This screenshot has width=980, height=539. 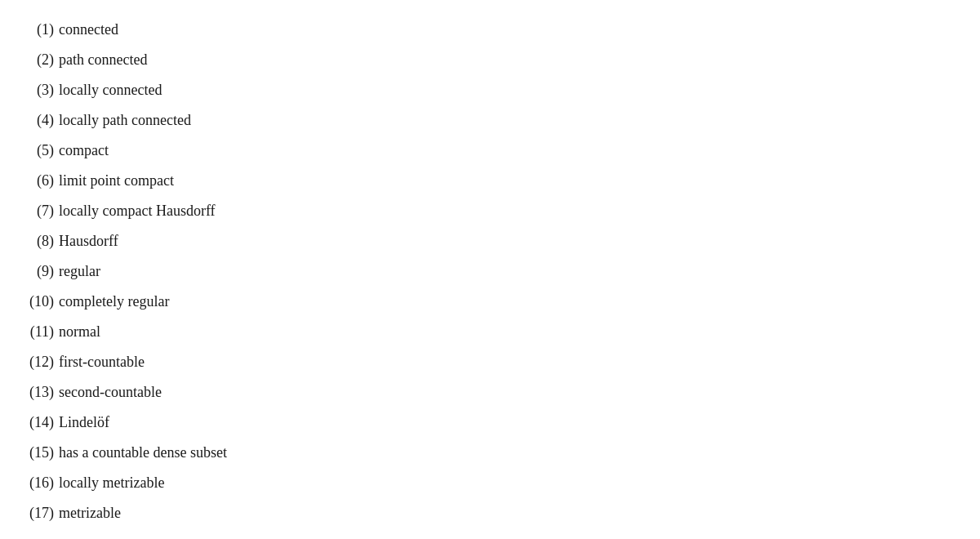 I want to click on item-number: (8), so click(x=38, y=242).